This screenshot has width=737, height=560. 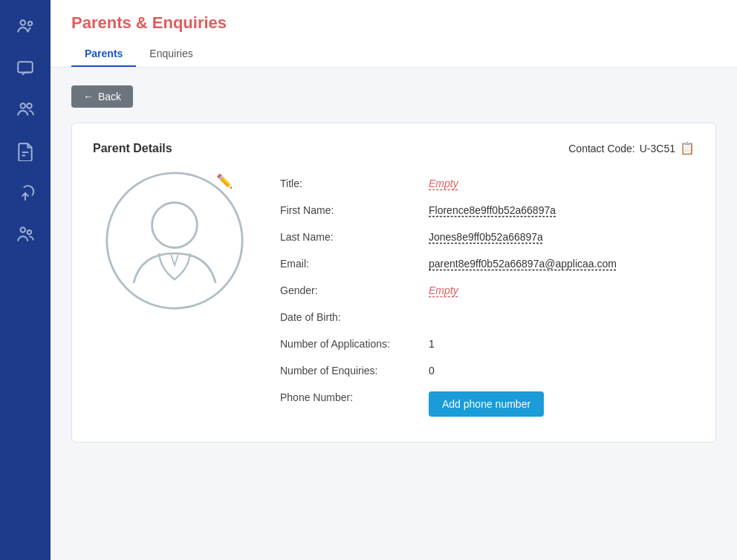 I want to click on sidebar-item-group, so click(x=25, y=110).